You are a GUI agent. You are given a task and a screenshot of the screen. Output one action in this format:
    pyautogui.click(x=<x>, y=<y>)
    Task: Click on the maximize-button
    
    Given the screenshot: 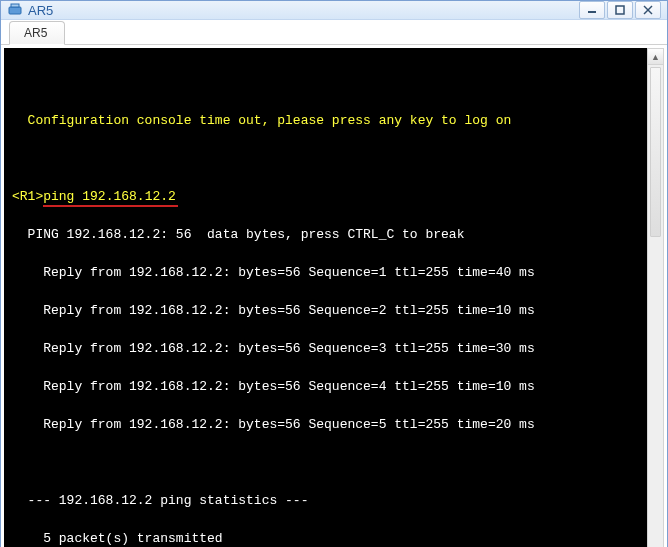 What is the action you would take?
    pyautogui.click(x=620, y=10)
    